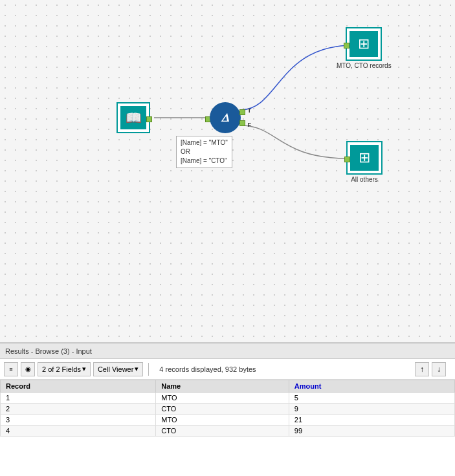 The height and width of the screenshot is (476, 455). I want to click on fields-chevron-icon: ▾, so click(84, 369).